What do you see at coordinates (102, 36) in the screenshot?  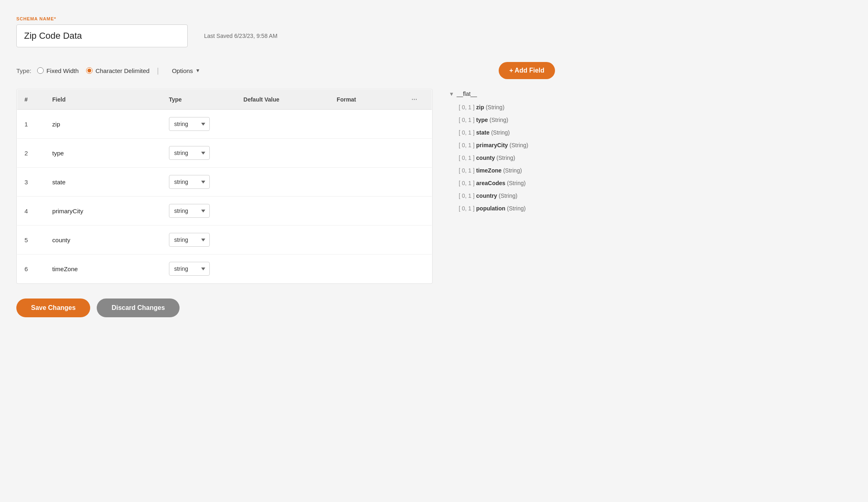 I see `schema-name-input` at bounding box center [102, 36].